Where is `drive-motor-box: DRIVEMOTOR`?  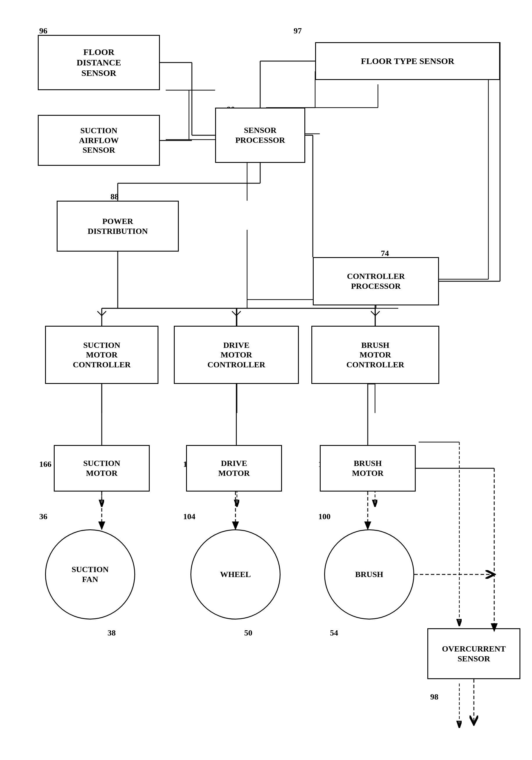
drive-motor-box: DRIVEMOTOR is located at coordinates (234, 468).